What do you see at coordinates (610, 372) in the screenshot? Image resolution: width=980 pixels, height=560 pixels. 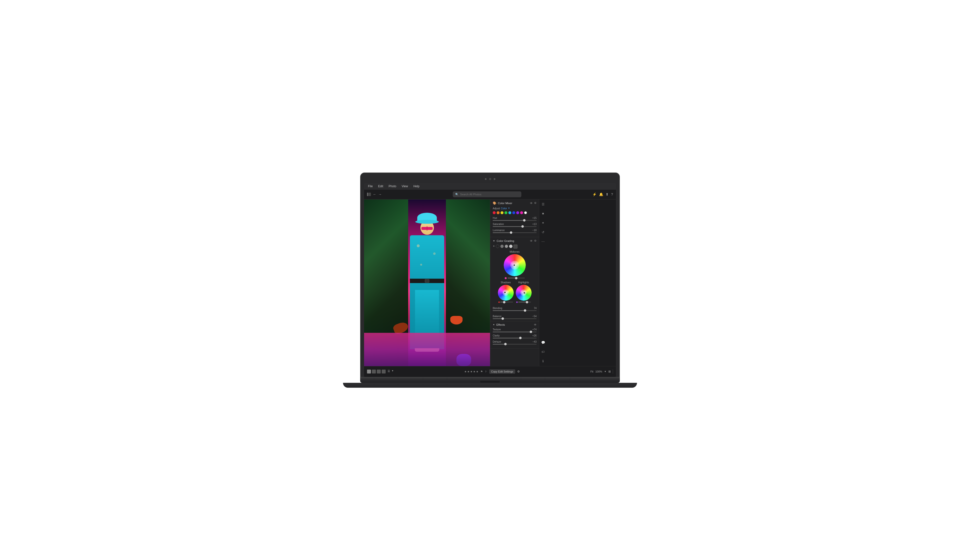 I see `grid-view-toggle-icon: ⊞` at bounding box center [610, 372].